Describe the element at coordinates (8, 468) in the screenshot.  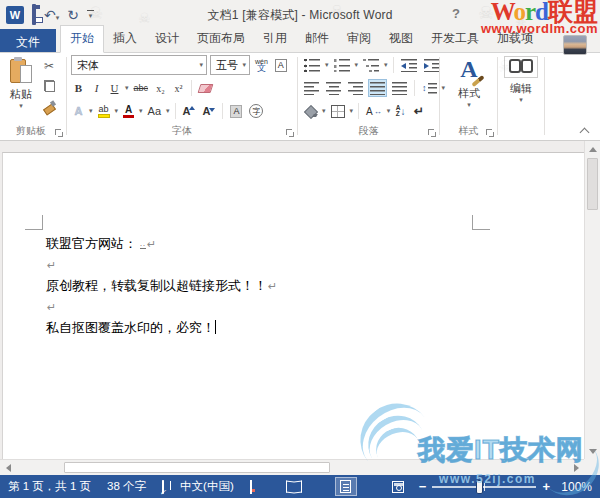
I see `scroll-left-button` at that location.